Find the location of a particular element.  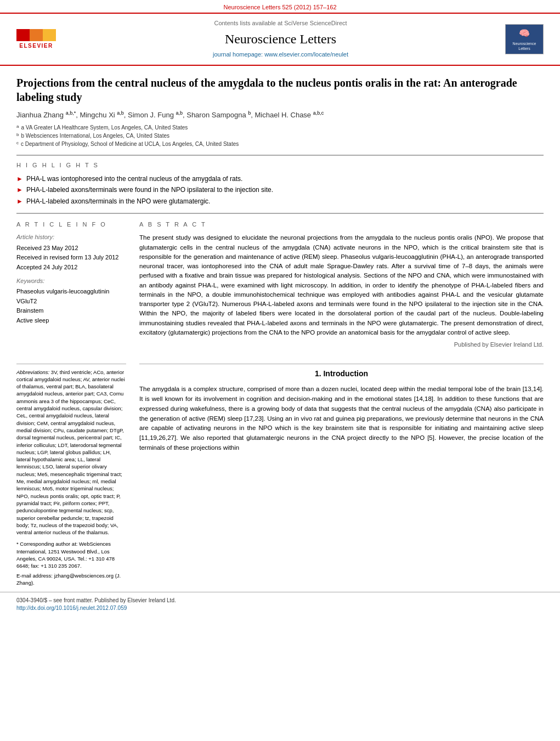

published-by: Published by Elsevier Ireland Ltd. is located at coordinates (341, 344).